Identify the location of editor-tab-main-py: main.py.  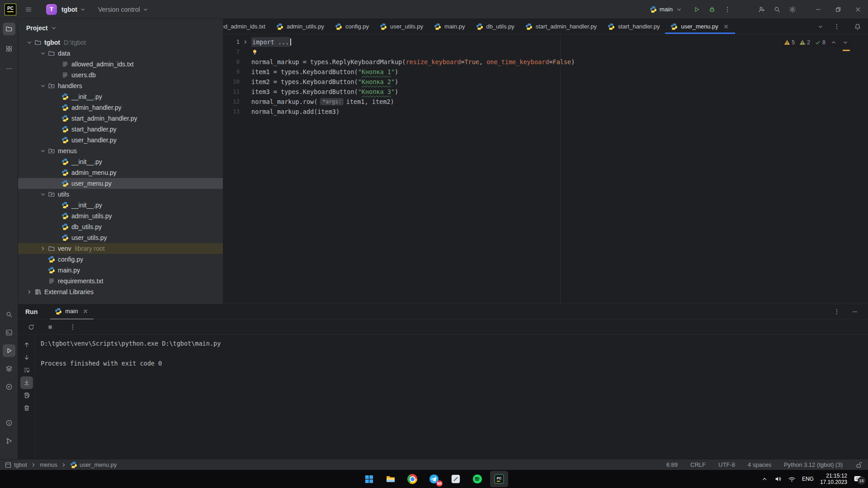
(449, 26).